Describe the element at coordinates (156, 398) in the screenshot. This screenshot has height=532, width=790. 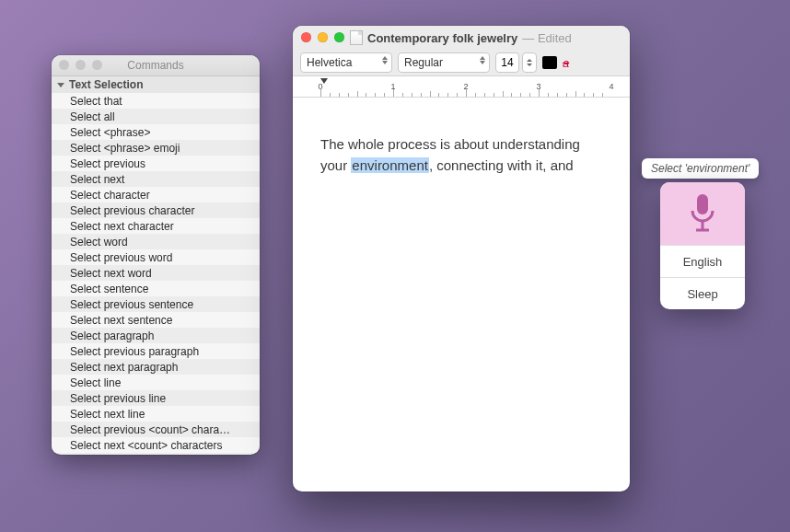
I see `command-item: Select previous line` at that location.